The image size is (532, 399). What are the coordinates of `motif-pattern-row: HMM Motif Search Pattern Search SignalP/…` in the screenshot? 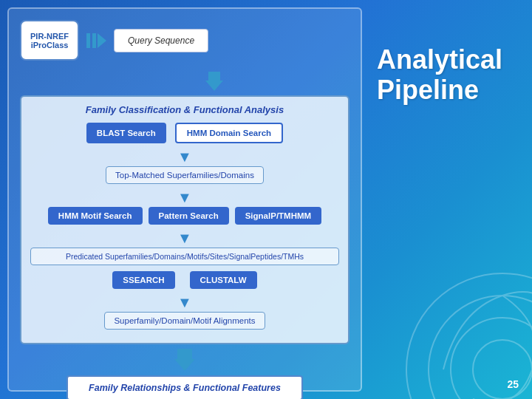 It's located at (185, 216).